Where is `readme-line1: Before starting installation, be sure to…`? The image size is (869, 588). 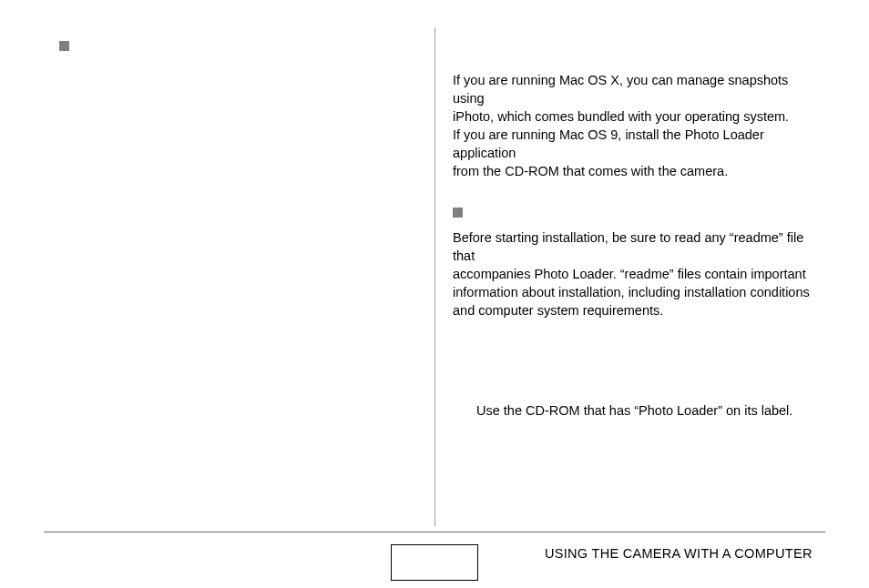
readme-line1: Before starting installation, be sure to… is located at coordinates (632, 247).